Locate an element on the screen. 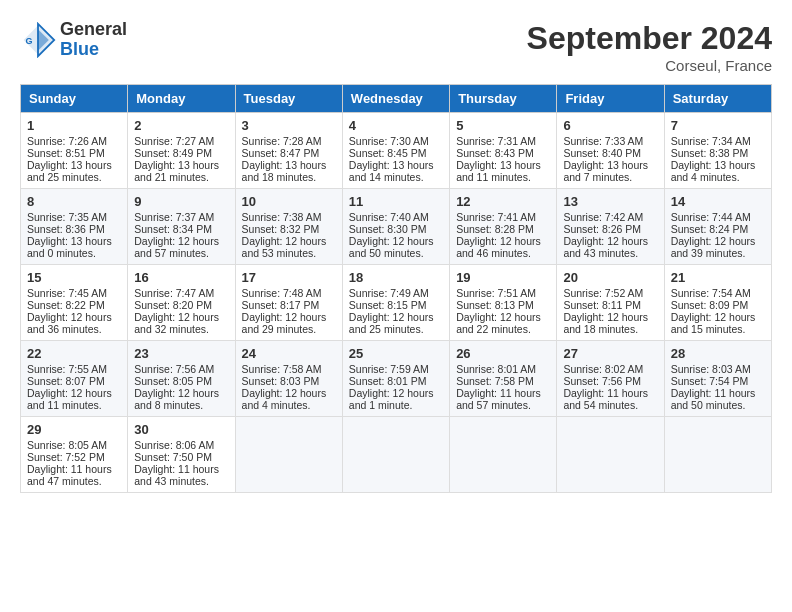  calendar-header-row: Sunday Monday Tuesday Wednesday Thursday… is located at coordinates (396, 99).